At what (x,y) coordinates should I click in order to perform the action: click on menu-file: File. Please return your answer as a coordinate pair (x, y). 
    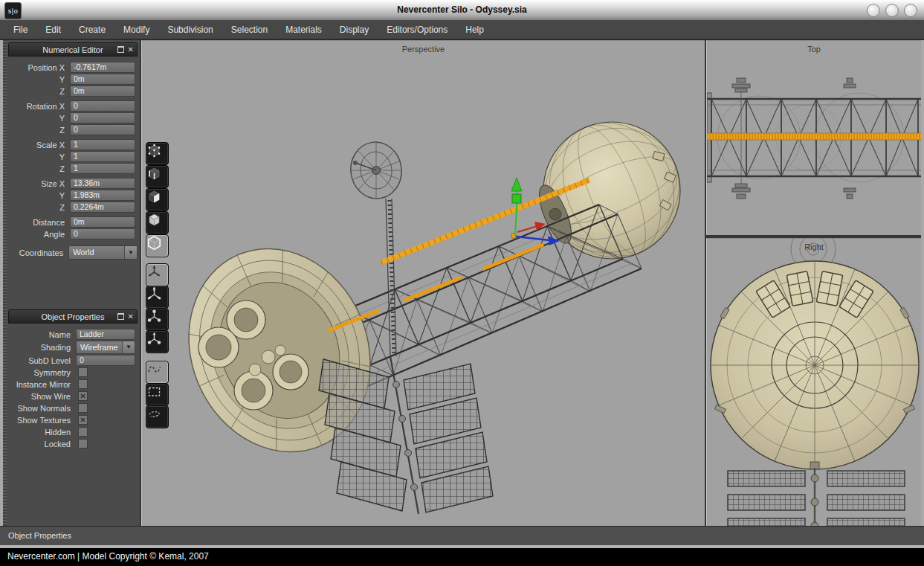
    Looking at the image, I should click on (21, 30).